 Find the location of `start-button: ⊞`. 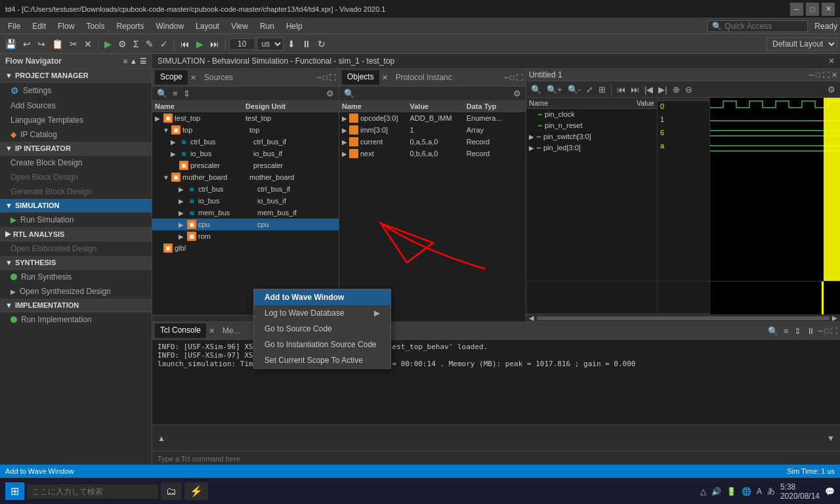

start-button: ⊞ is located at coordinates (14, 491).